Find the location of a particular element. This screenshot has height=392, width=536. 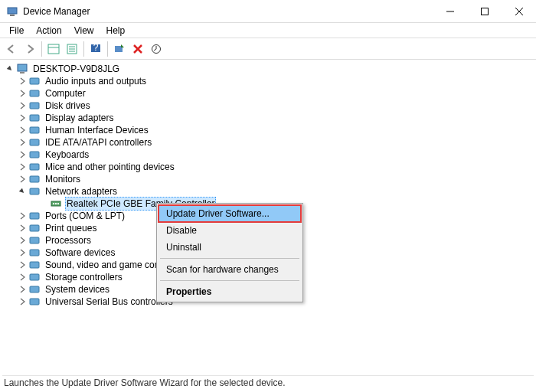

tree-category: IDE ATA/ATAPI controllers is located at coordinates (268, 142).